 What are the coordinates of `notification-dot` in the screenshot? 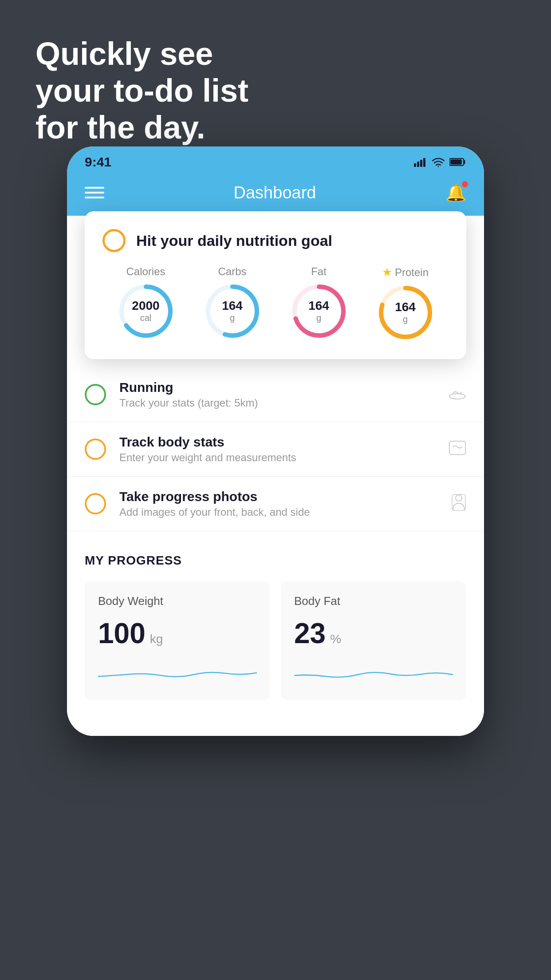 It's located at (465, 184).